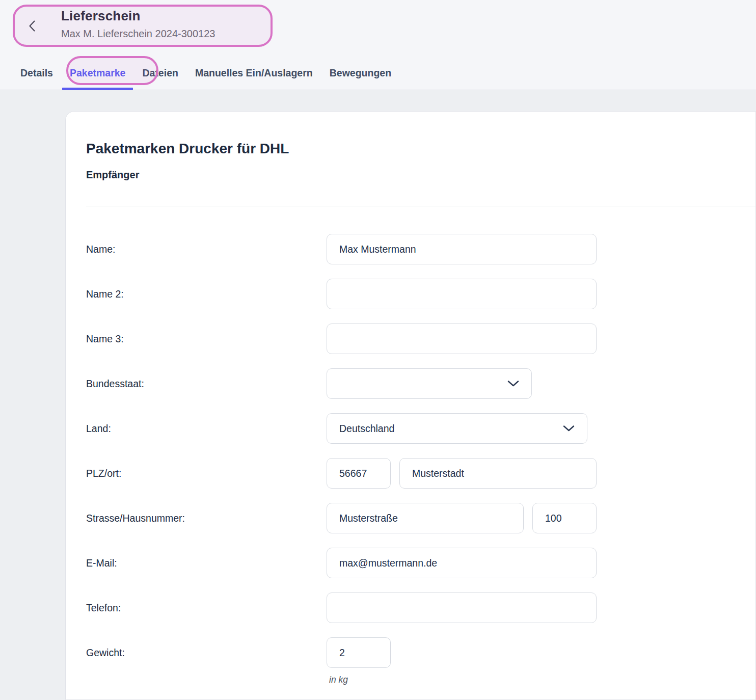 The image size is (756, 700). What do you see at coordinates (421, 608) in the screenshot?
I see `form-row-telefon: Telefon:` at bounding box center [421, 608].